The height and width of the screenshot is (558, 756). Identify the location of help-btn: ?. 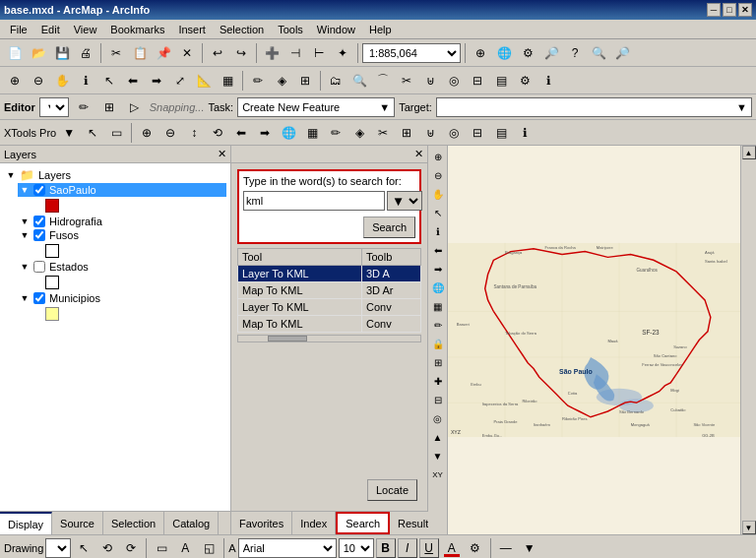
(575, 53).